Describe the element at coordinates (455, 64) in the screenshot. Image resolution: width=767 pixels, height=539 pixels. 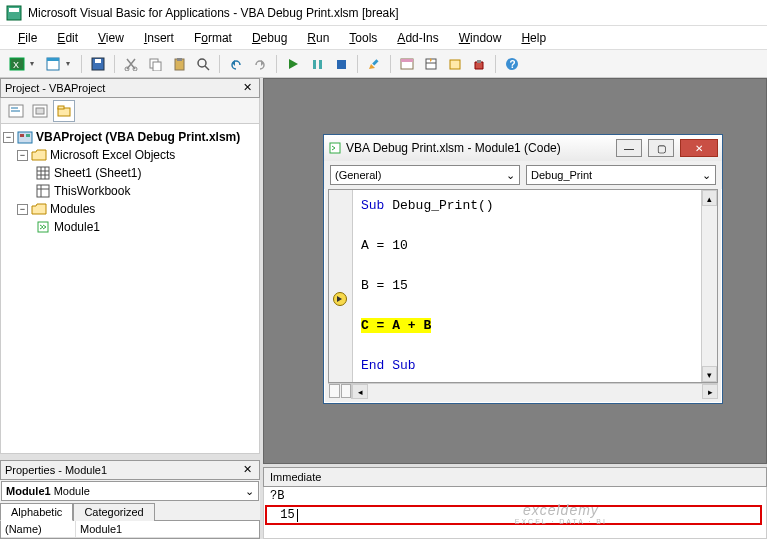
I see `object-browser-icon` at that location.